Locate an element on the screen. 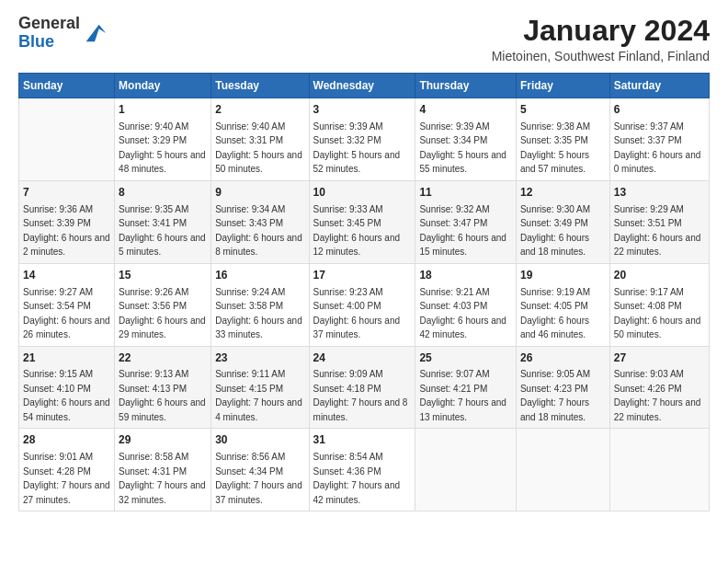  day-number: 28 is located at coordinates (66, 440).